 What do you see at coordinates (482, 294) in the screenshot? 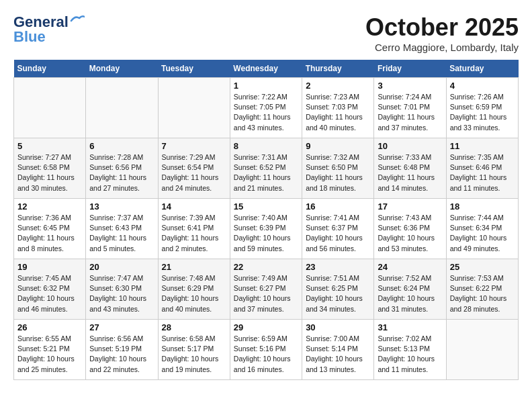
I see `day-info: Sunrise: 7:53 AMSunset: 6:22 PMDaylight:…` at bounding box center [482, 294].